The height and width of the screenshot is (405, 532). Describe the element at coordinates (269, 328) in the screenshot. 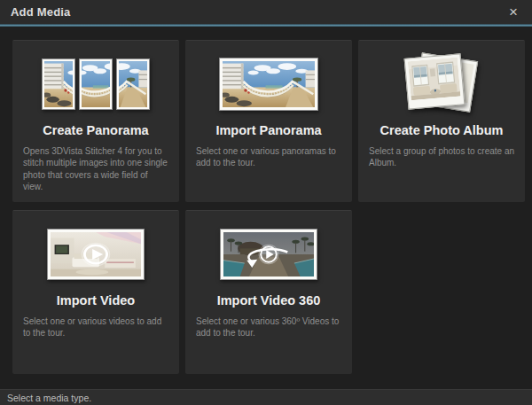

I see `card-description: Select one or various 360º Videos to add…` at that location.